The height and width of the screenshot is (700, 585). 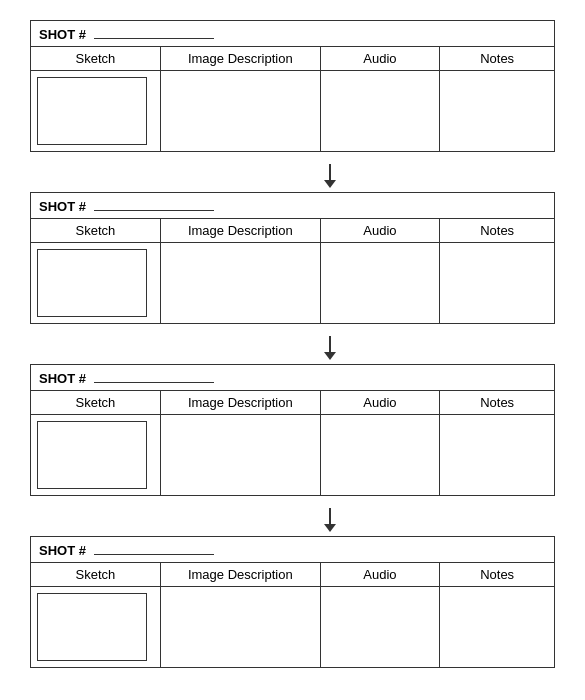 What do you see at coordinates (380, 59) in the screenshot?
I see `col-audio-1: Audio` at bounding box center [380, 59].